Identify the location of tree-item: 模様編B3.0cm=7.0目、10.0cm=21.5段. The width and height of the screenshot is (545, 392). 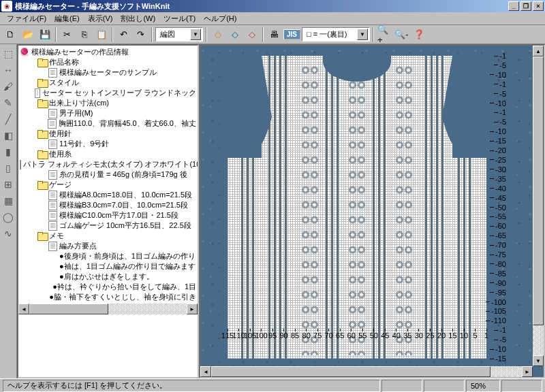
(108, 206).